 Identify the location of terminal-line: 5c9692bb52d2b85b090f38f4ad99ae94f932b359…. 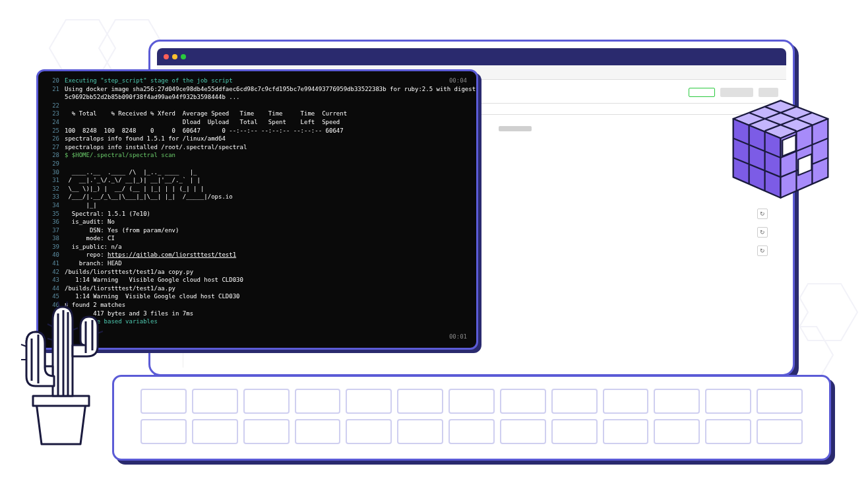
(257, 98).